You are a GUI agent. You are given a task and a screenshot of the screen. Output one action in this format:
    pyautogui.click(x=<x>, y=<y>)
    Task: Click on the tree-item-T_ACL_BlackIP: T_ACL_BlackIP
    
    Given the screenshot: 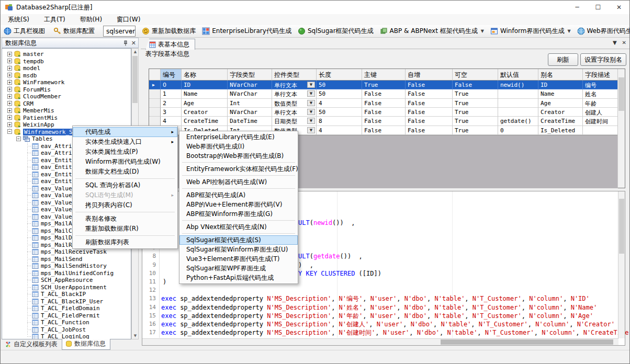 What is the action you would take?
    pyautogui.click(x=66, y=294)
    